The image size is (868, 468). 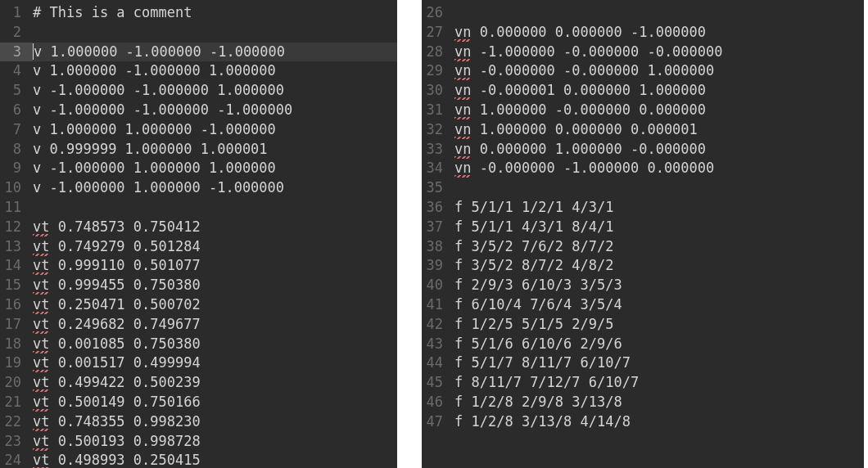 I want to click on code-line: 3v 1.000000 -1.000000 -1.000000, so click(x=198, y=52).